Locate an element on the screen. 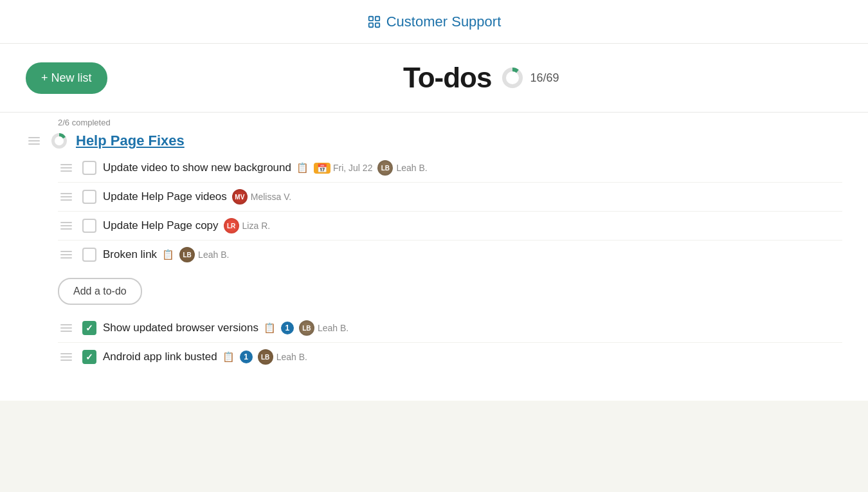 This screenshot has width=868, height=492. progress-pie-chart is located at coordinates (512, 78).